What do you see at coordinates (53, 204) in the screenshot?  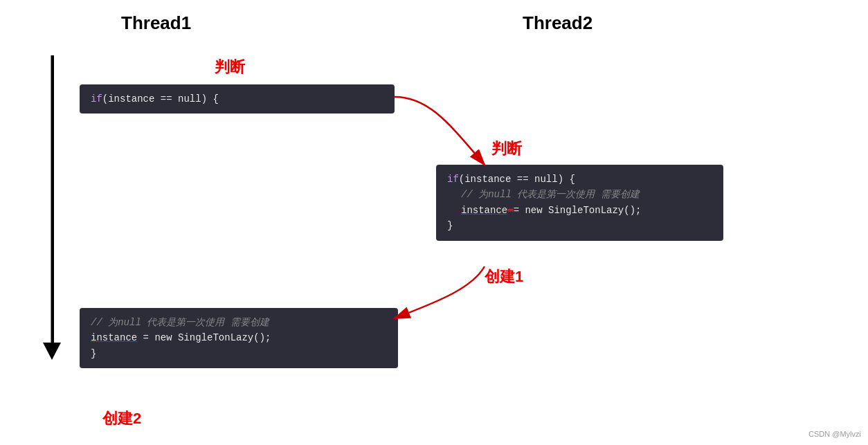 I see `thread1-arrow-line` at bounding box center [53, 204].